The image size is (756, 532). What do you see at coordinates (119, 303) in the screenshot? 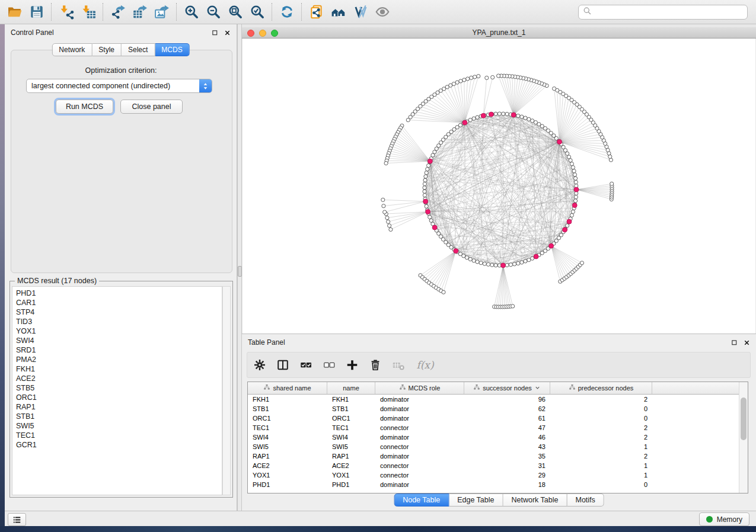
I see `mcds-result-item: CAR1` at bounding box center [119, 303].